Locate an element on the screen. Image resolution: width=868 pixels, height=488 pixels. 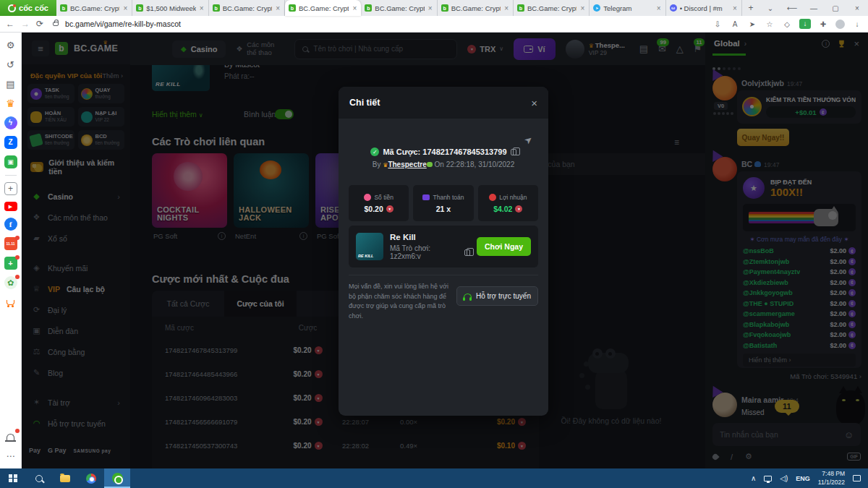
tab-search-icon: ⌄ is located at coordinates (770, 9).